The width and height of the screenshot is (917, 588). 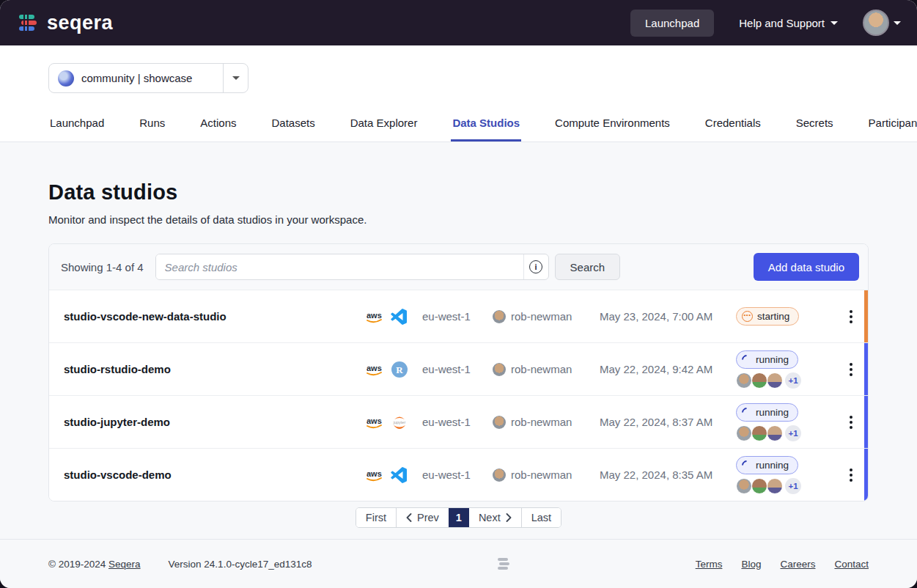 I want to click on created-date: May 23, 2024, 7:00 AM, so click(x=668, y=317).